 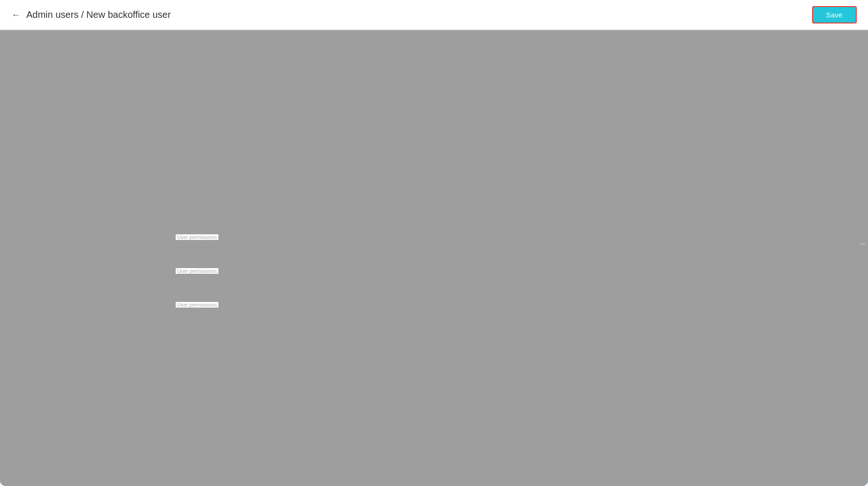 What do you see at coordinates (834, 15) in the screenshot?
I see `save-button: Save` at bounding box center [834, 15].